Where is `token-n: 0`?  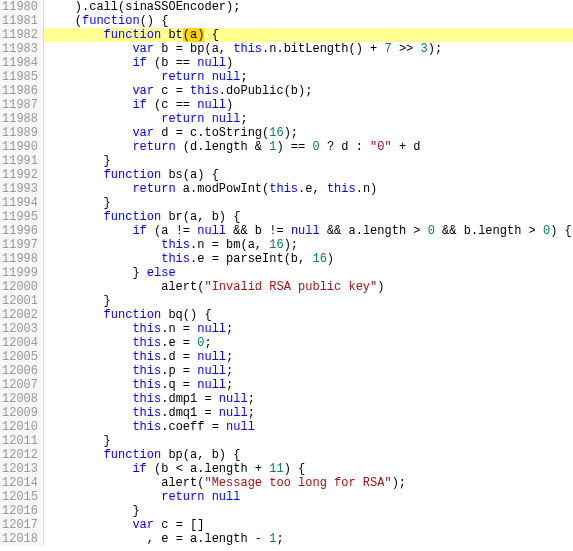
token-n: 0 is located at coordinates (432, 231).